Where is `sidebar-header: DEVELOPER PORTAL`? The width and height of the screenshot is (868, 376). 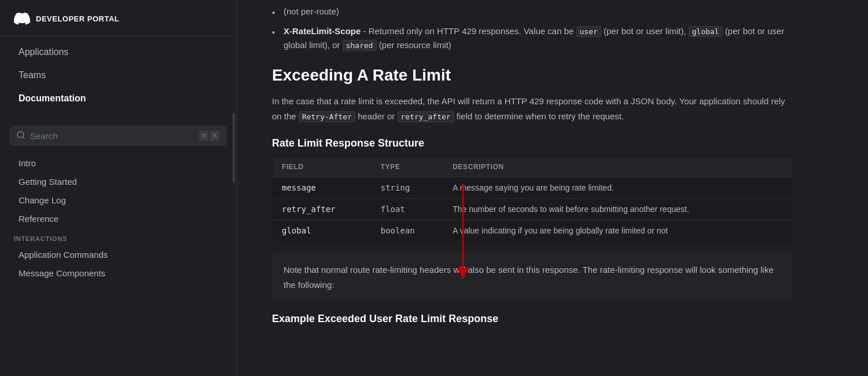 sidebar-header: DEVELOPER PORTAL is located at coordinates (118, 18).